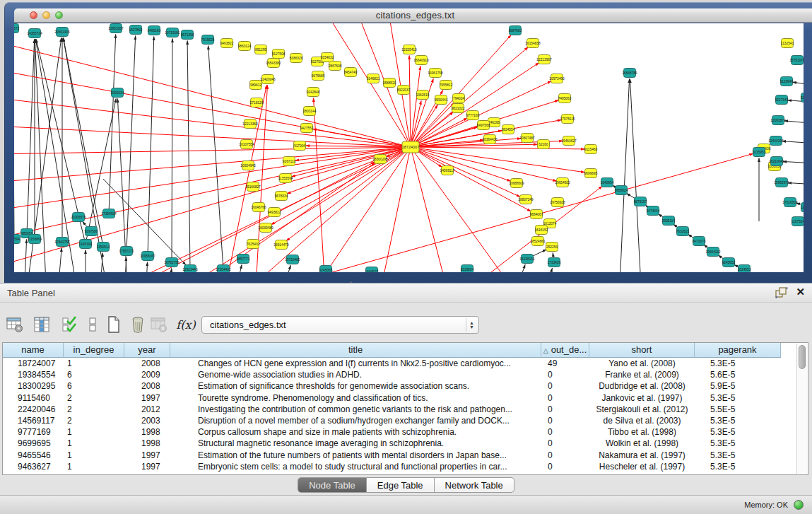 The width and height of the screenshot is (812, 514). Describe the element at coordinates (70, 325) in the screenshot. I see `select-rows-icon` at that location.